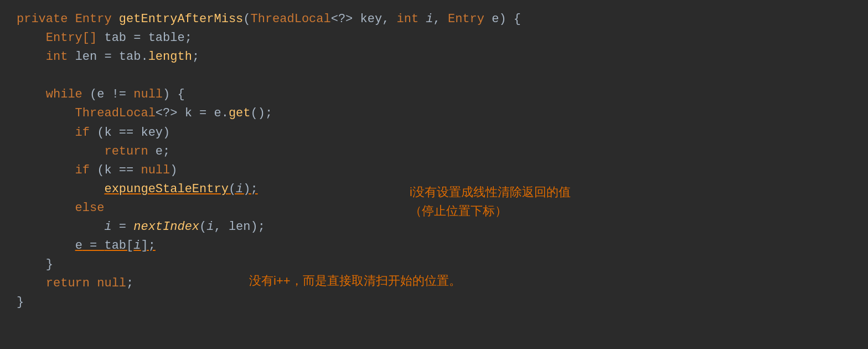 Image resolution: width=868 pixels, height=349 pixels. I want to click on code-line-1: private Entry getEntryAfterMiss(ThreadLo…, so click(442, 19).